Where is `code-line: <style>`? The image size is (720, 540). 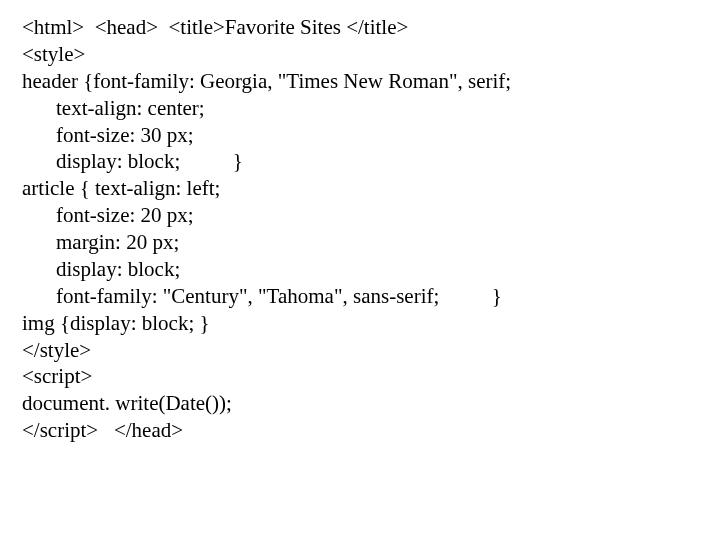
code-line: <style> is located at coordinates (371, 54).